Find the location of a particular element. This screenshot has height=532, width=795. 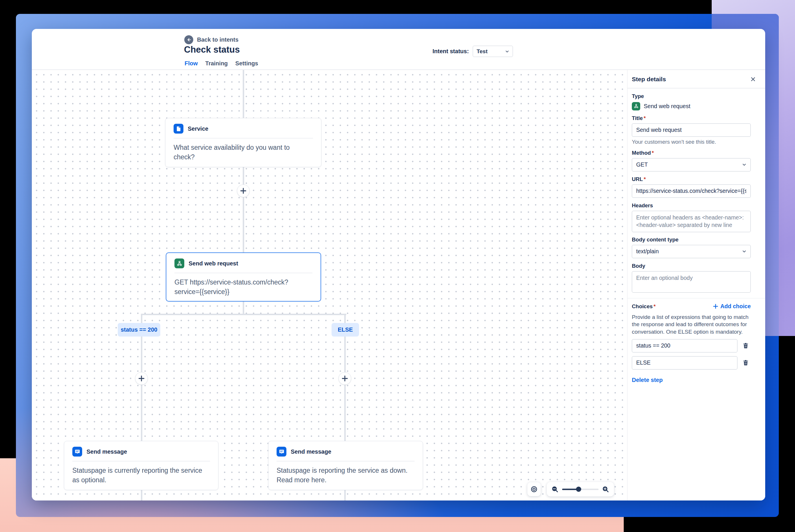

add-choice-button: Add choice is located at coordinates (732, 306).